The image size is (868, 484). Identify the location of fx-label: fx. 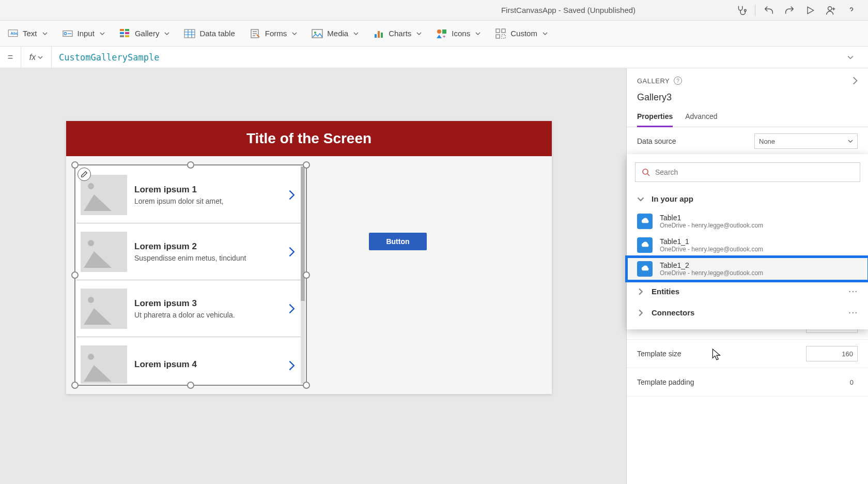
(33, 57).